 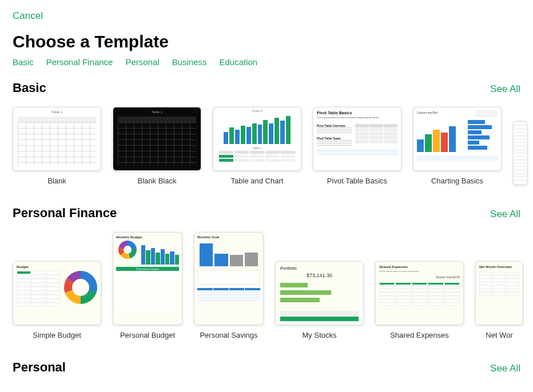 What do you see at coordinates (57, 335) in the screenshot?
I see `template-label: Simple Budget` at bounding box center [57, 335].